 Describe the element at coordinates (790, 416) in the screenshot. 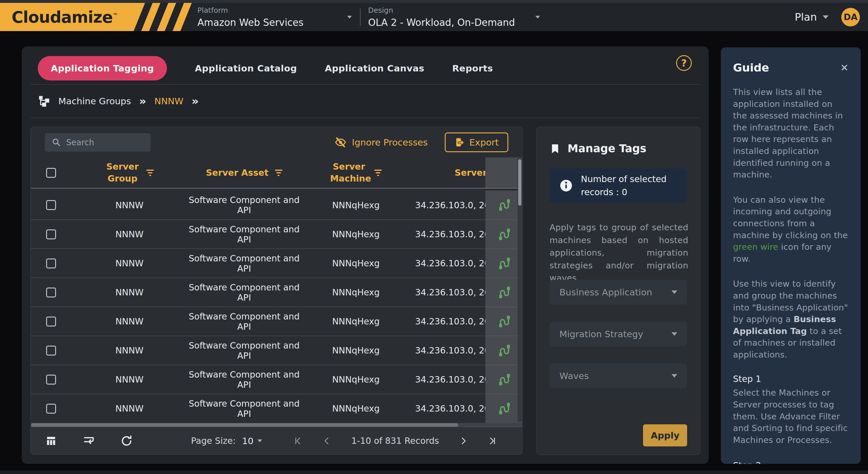

I see `guide-step1-text: Select the Machines or Server processes …` at that location.